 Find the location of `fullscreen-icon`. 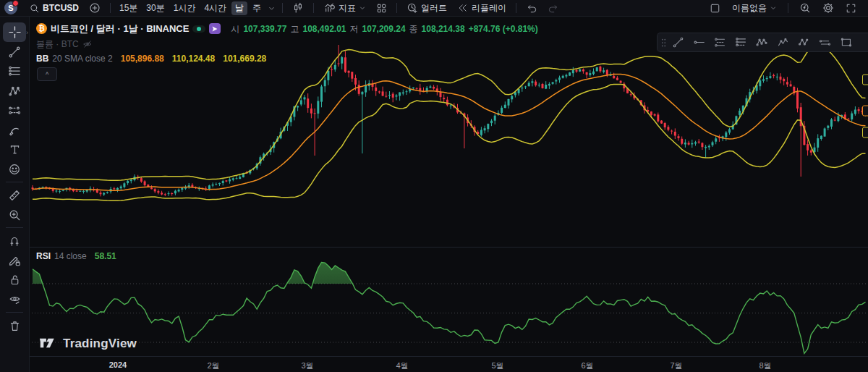

fullscreen-icon is located at coordinates (851, 9).